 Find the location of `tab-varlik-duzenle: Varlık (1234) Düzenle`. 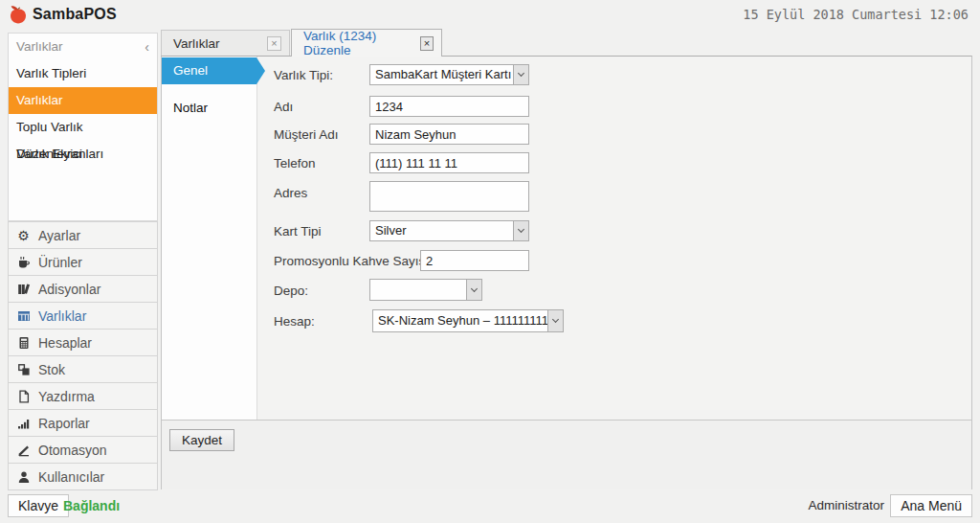

tab-varlik-duzenle: Varlık (1234) Düzenle is located at coordinates (367, 42).